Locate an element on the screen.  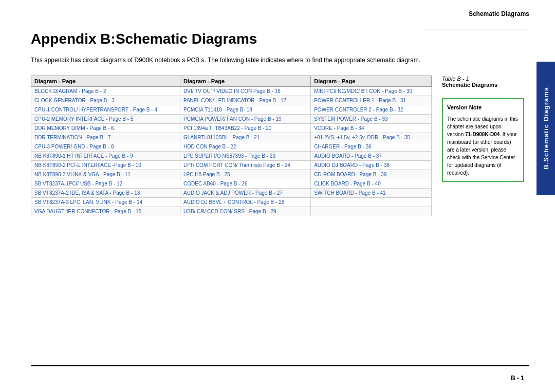
page-title: Appendix B:Schematic Diagrams is located at coordinates (278, 39).